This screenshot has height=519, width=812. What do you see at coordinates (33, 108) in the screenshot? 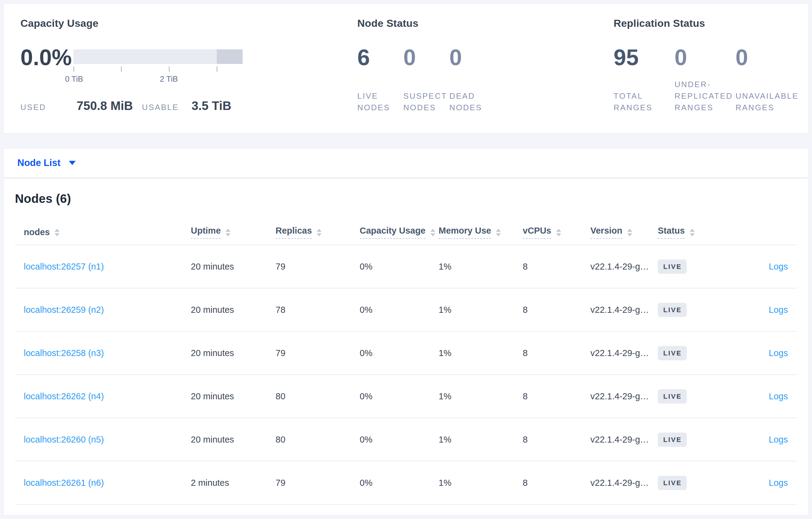
I see `used-label: USED` at bounding box center [33, 108].